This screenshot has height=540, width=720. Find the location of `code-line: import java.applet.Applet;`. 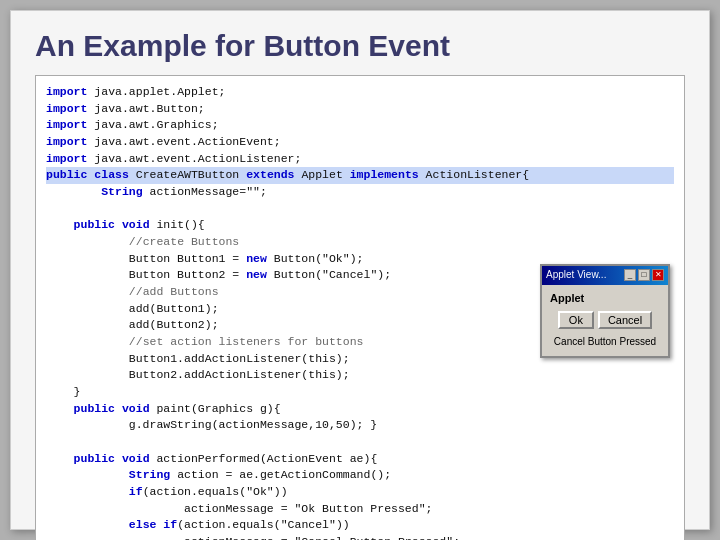

code-line: import java.applet.Applet; is located at coordinates (360, 92).